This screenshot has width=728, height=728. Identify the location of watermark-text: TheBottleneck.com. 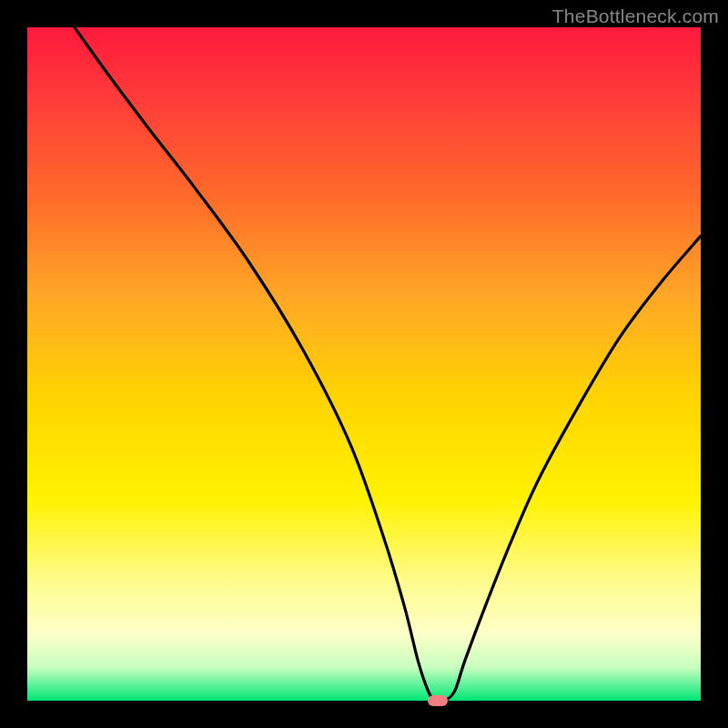
(635, 16).